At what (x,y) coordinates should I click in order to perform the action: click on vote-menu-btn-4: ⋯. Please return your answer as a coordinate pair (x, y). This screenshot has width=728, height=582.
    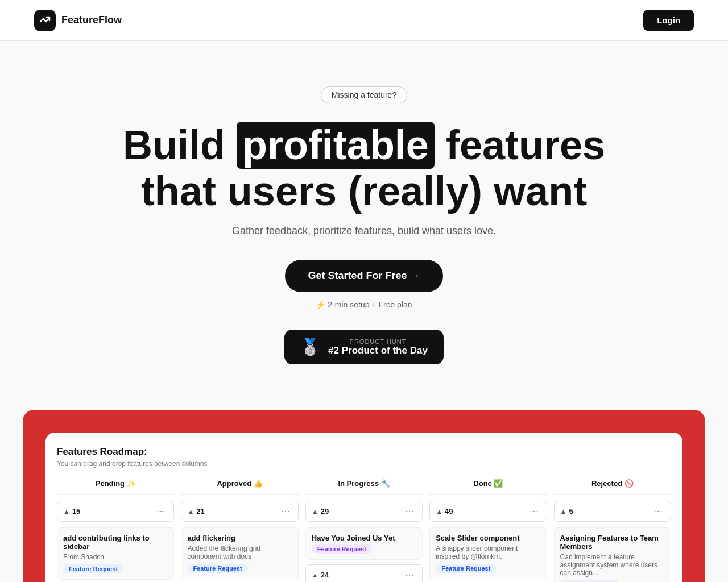
    Looking at the image, I should click on (658, 512).